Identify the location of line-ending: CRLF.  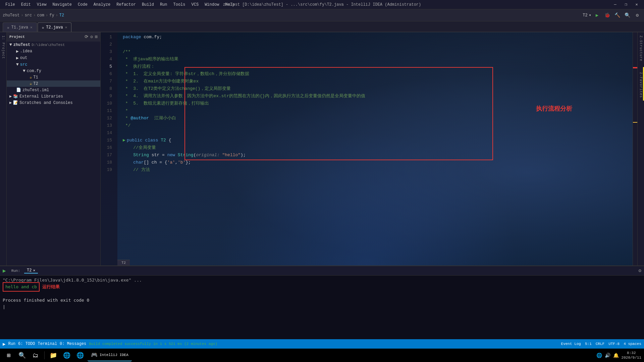
(600, 344).